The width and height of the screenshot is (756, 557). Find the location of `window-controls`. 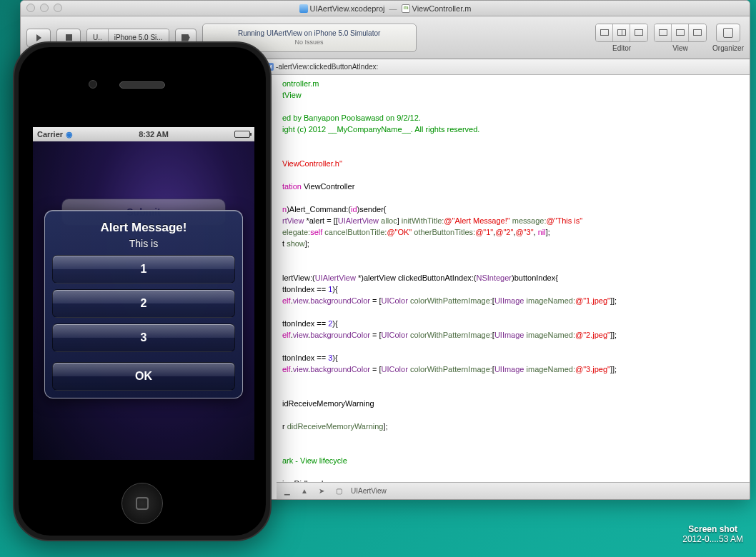

window-controls is located at coordinates (44, 8).